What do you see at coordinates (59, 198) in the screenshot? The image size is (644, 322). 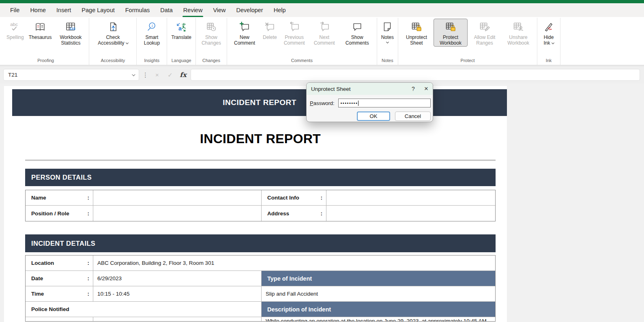 I see `name-label-cell: Name:` at bounding box center [59, 198].